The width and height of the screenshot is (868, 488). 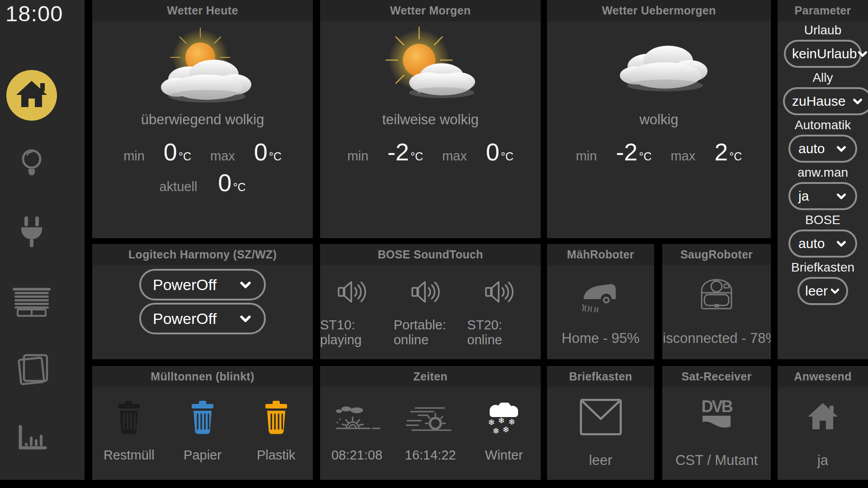 I want to click on trash-label: Plastik, so click(x=276, y=455).